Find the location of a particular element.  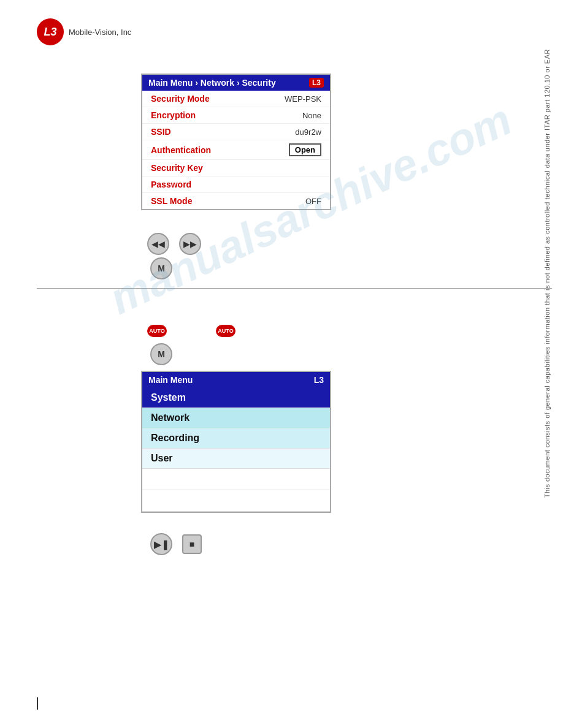

l3-badge-top: L3 is located at coordinates (316, 83).